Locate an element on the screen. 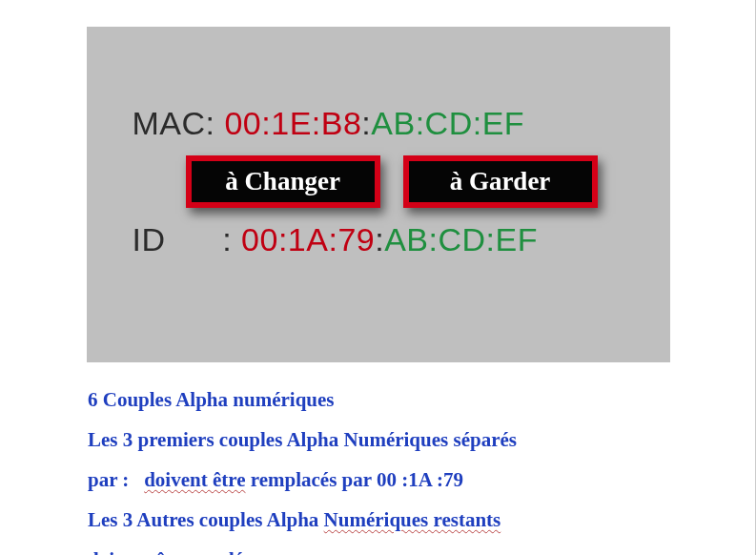  instruction-line-5: doivent être gardés is located at coordinates (378, 547).